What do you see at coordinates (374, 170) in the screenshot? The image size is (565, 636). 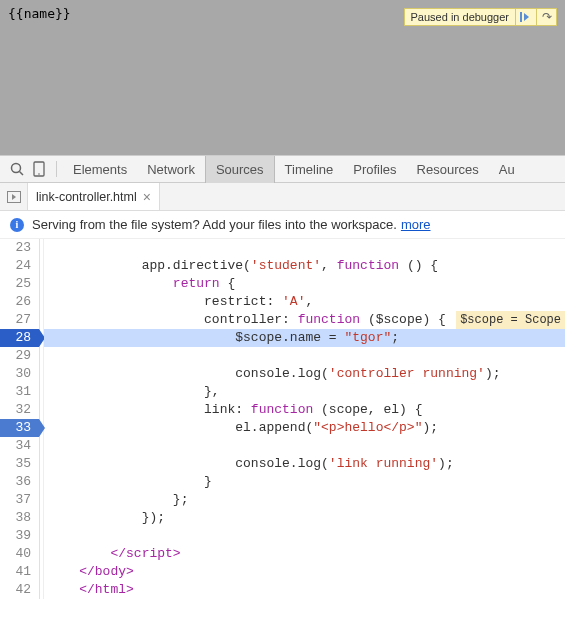 I see `tab-profiles: Profiles` at bounding box center [374, 170].